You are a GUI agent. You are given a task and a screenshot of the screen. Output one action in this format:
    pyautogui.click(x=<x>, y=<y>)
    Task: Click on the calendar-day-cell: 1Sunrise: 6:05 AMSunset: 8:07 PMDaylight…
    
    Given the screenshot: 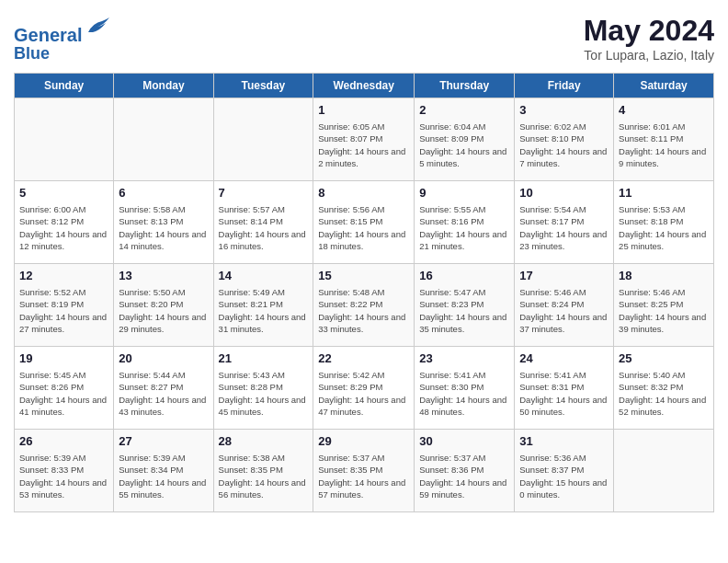 What is the action you would take?
    pyautogui.click(x=364, y=139)
    